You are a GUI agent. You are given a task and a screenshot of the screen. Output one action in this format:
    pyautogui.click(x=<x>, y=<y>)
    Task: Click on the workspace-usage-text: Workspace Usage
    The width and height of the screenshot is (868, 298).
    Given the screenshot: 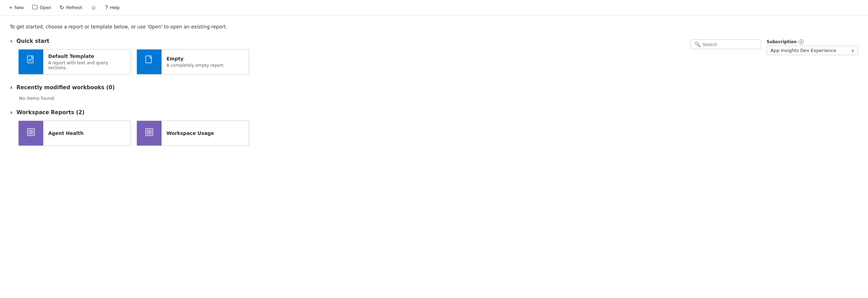 What is the action you would take?
    pyautogui.click(x=190, y=133)
    